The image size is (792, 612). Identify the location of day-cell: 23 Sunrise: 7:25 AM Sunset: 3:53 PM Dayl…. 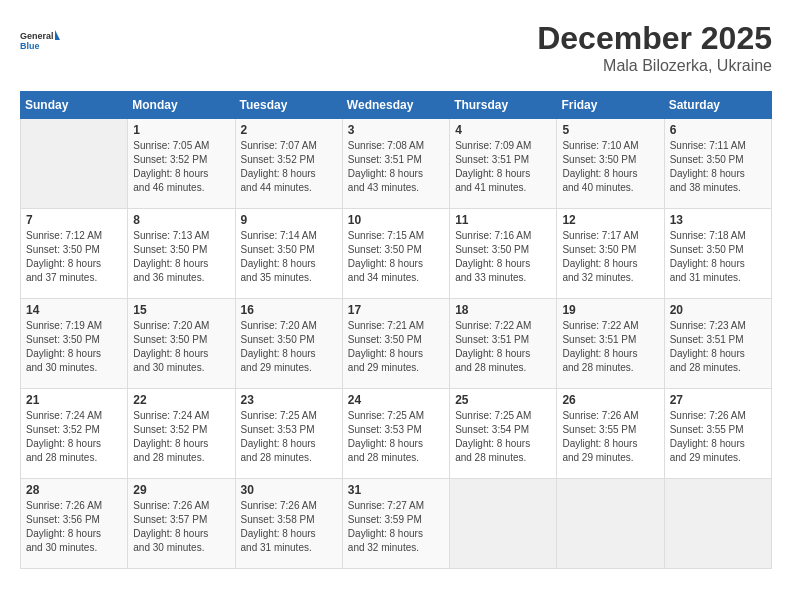
(288, 434).